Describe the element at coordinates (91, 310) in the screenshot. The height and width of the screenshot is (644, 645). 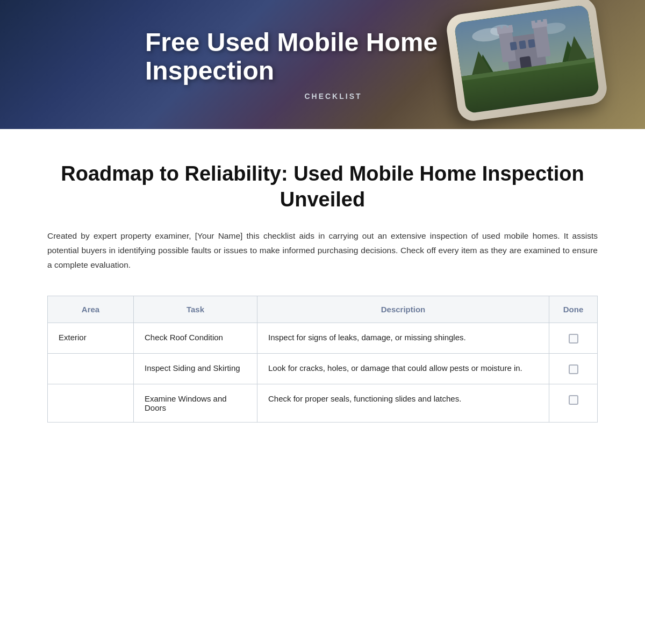
I see `col-header-area: Area` at that location.